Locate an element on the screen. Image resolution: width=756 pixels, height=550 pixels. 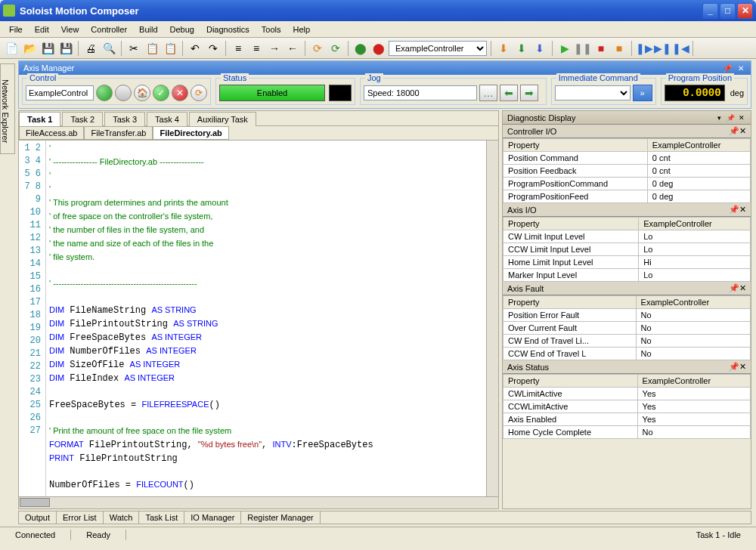
cut-icon: ✂ is located at coordinates (134, 48).